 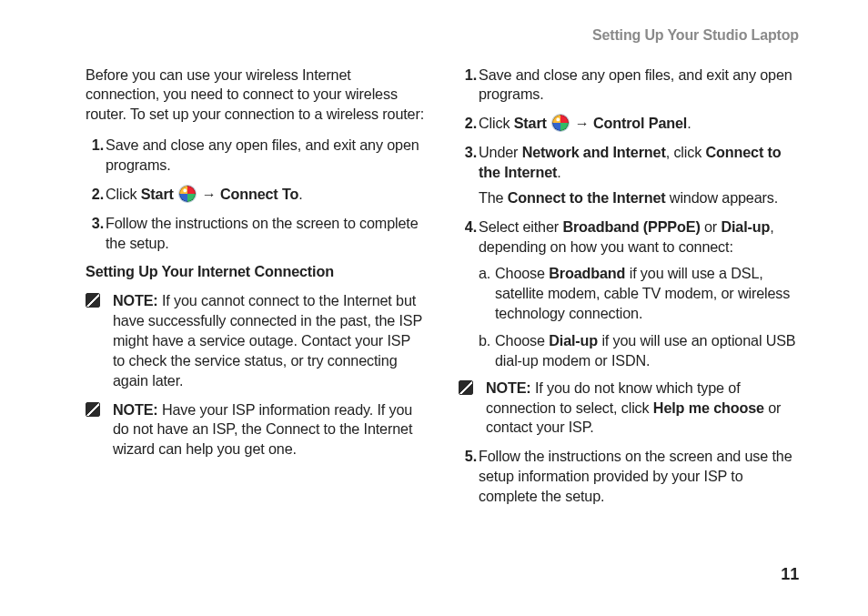 What do you see at coordinates (256, 195) in the screenshot?
I see `wireless-setup-steps: 1. Save and close any open files, and ex…` at bounding box center [256, 195].